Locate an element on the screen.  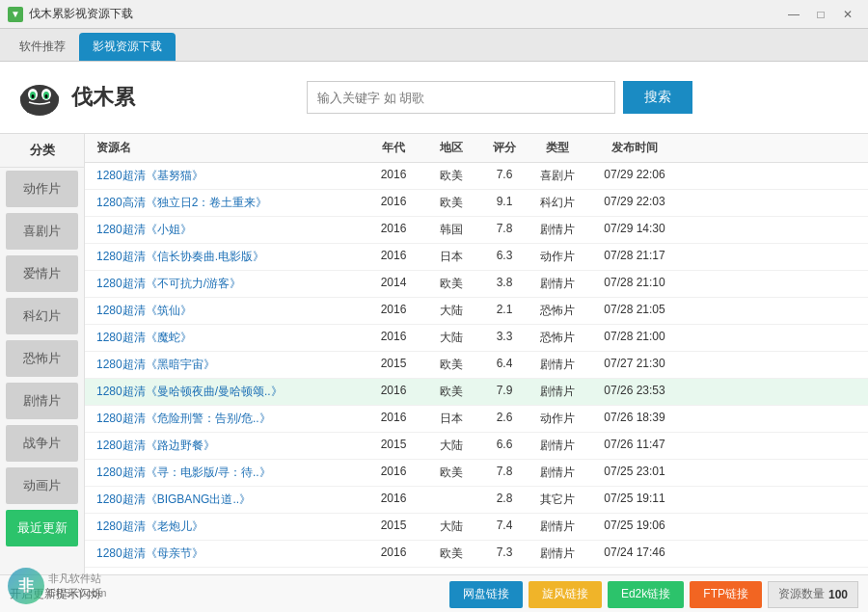
row-year: 2014 is located at coordinates (393, 283).